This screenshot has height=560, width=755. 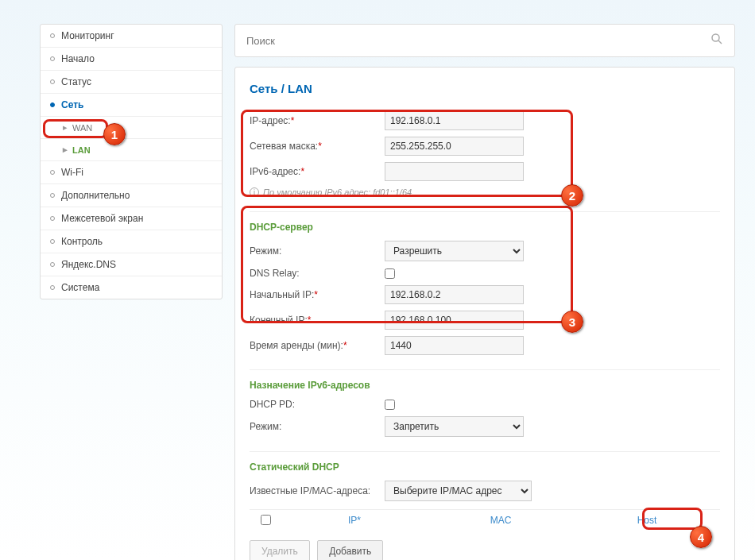 I want to click on sidebar-item-advanced: Дополнительно, so click(x=131, y=195).